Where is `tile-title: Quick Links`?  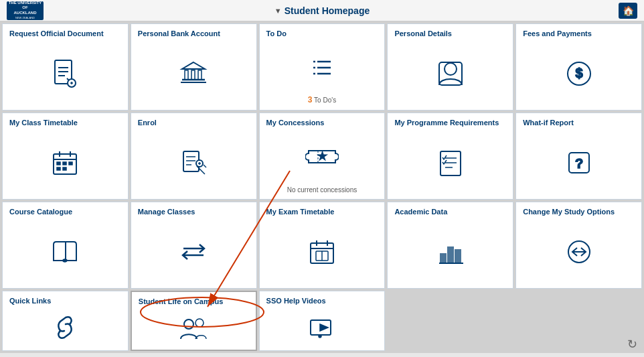 tile-title: Quick Links is located at coordinates (66, 301).